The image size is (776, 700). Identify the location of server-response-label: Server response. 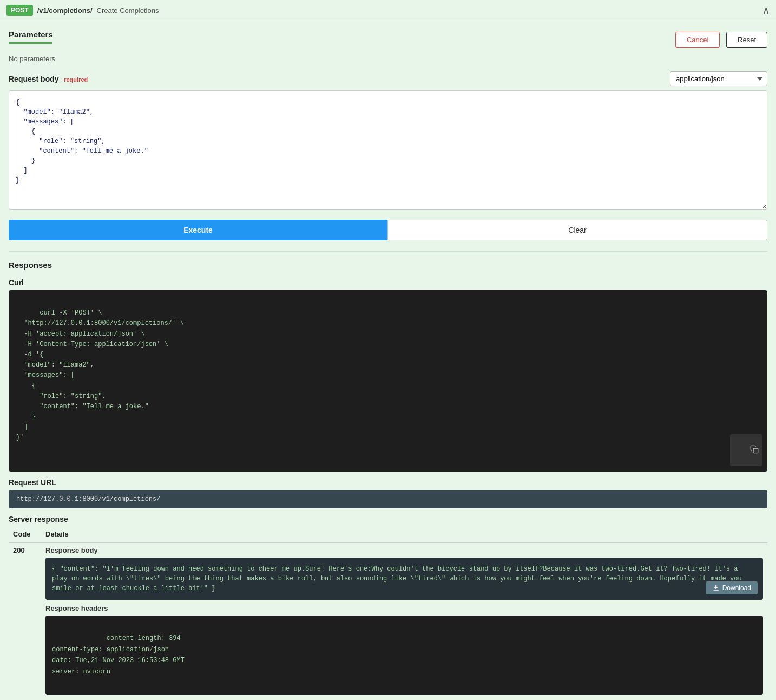
(388, 519).